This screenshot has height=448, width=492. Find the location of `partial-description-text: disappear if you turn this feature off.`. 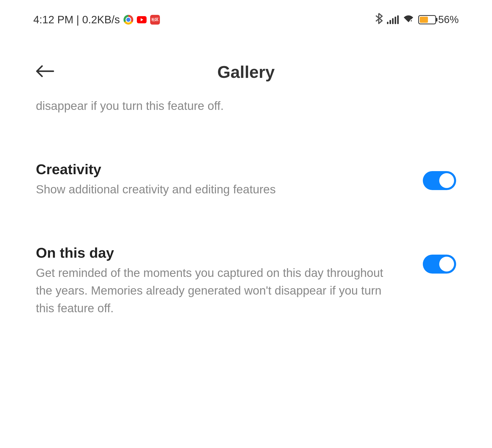

partial-description-text: disappear if you turn this feature off. is located at coordinates (246, 106).